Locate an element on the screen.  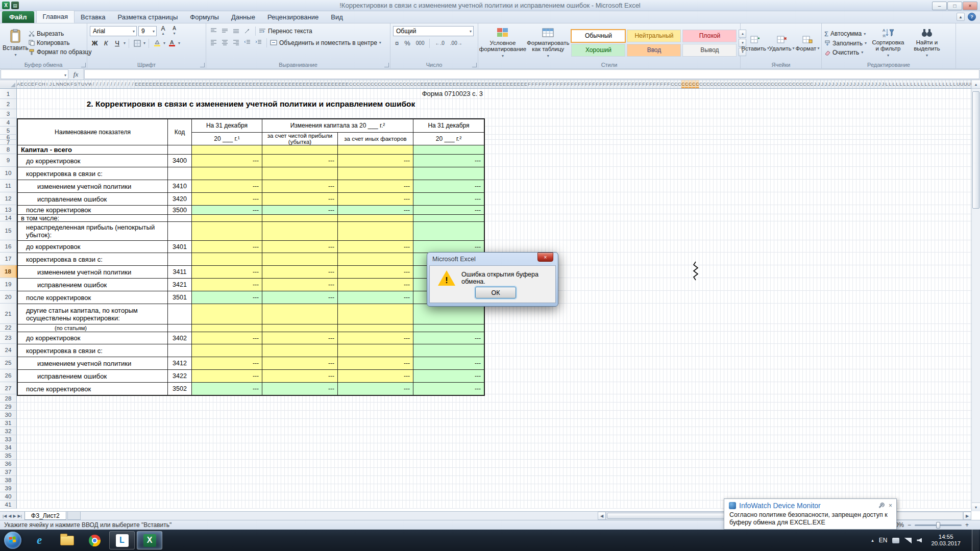
row-header-1: 1 is located at coordinates (8, 94).